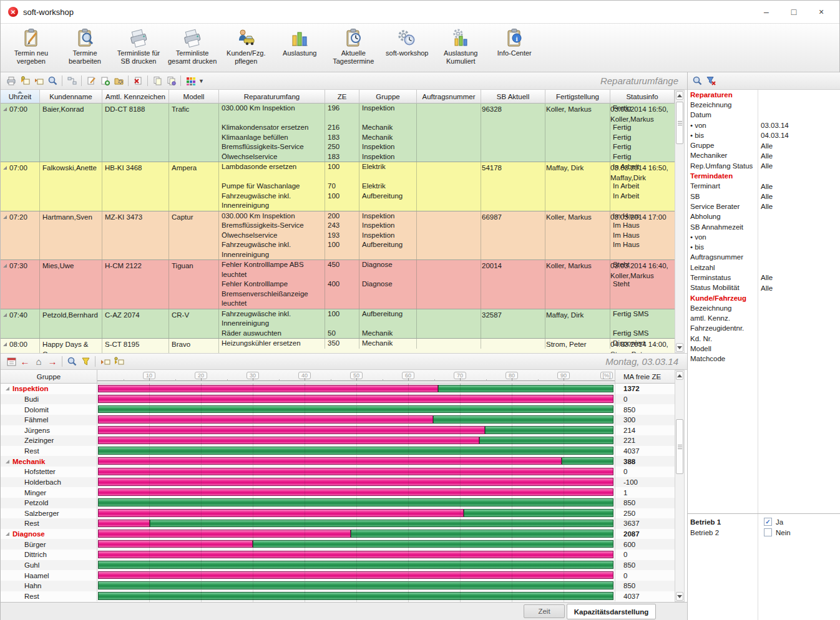 The width and height of the screenshot is (840, 620). What do you see at coordinates (388, 97) in the screenshot?
I see `column-header-gruppe: Gruppe` at bounding box center [388, 97].